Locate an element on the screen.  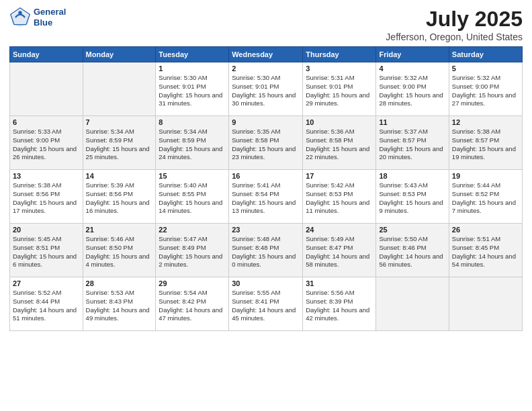
col-header-saturday: Saturday is located at coordinates (485, 55).